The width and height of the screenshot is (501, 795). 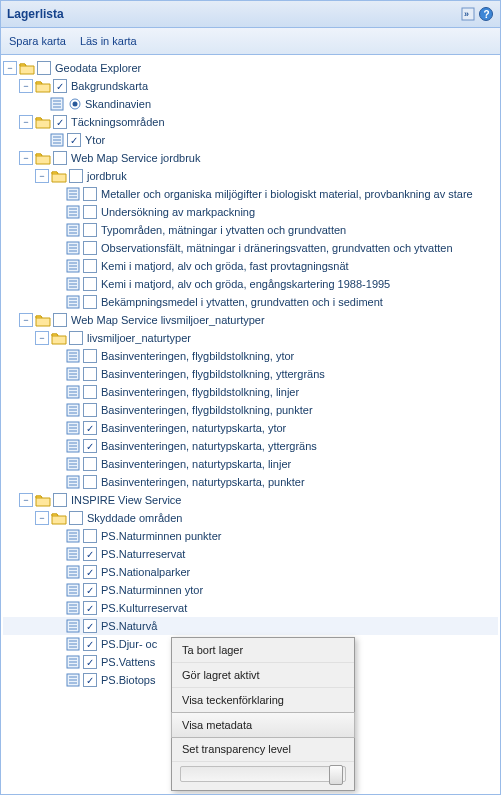 What do you see at coordinates (250, 302) in the screenshot?
I see `tree-node: Bekämpningsmedel i ytvatten, grundvatten…` at bounding box center [250, 302].